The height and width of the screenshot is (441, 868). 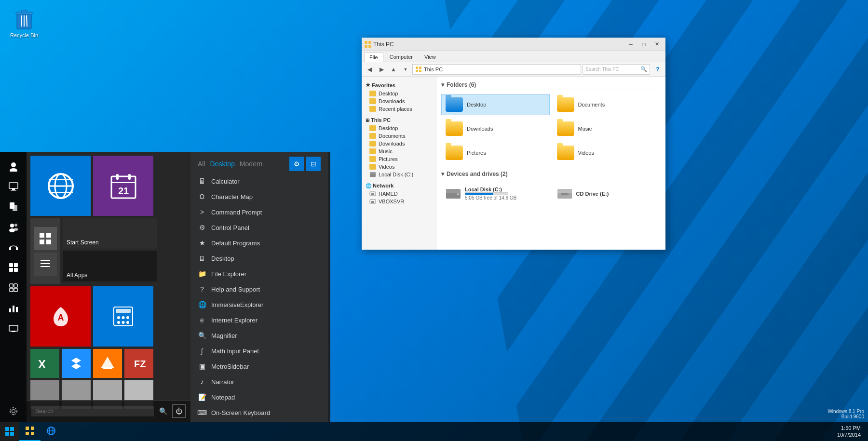 I want to click on app-item: ∫ Math Input Panel, so click(x=259, y=351).